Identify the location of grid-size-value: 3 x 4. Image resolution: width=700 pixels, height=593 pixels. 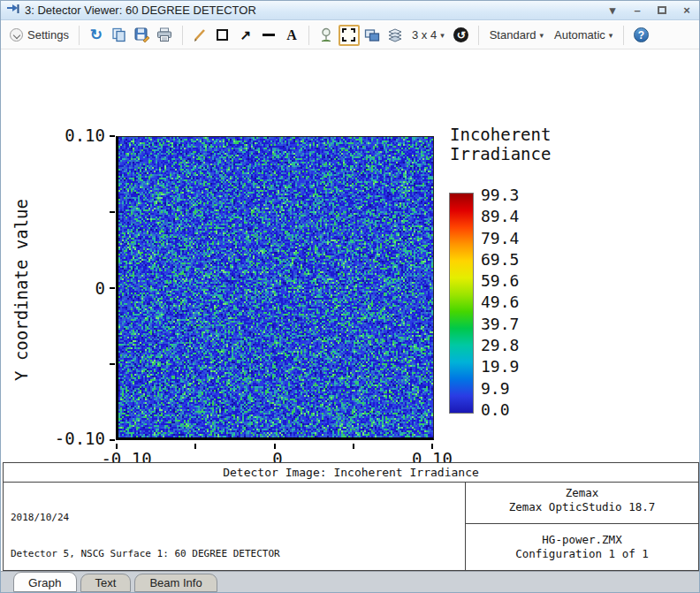
(424, 35).